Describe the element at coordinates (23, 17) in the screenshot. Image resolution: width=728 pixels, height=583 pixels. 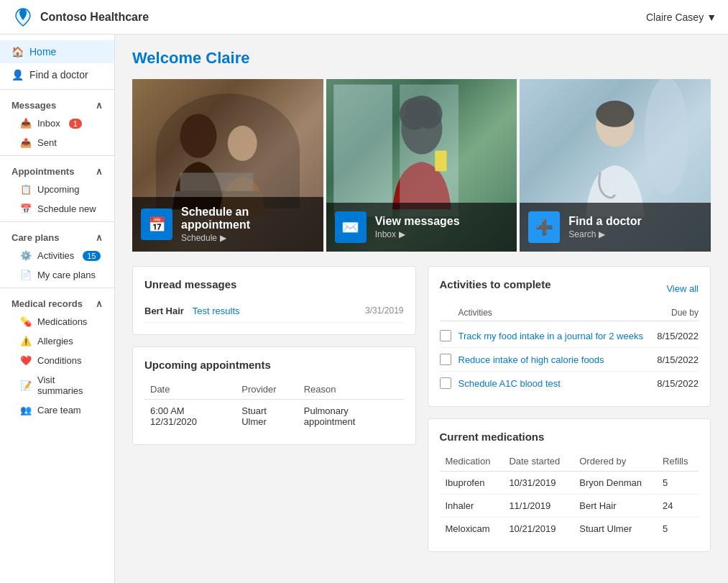
I see `brand-logo-icon` at that location.